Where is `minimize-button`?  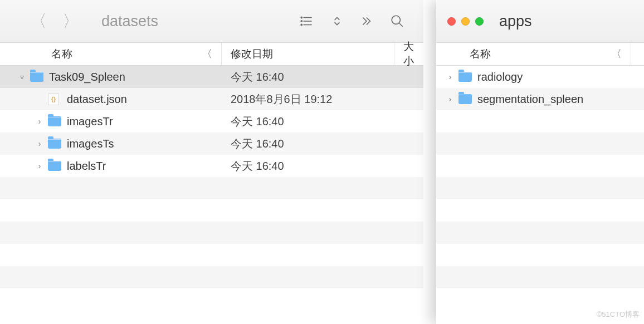 minimize-button is located at coordinates (466, 21).